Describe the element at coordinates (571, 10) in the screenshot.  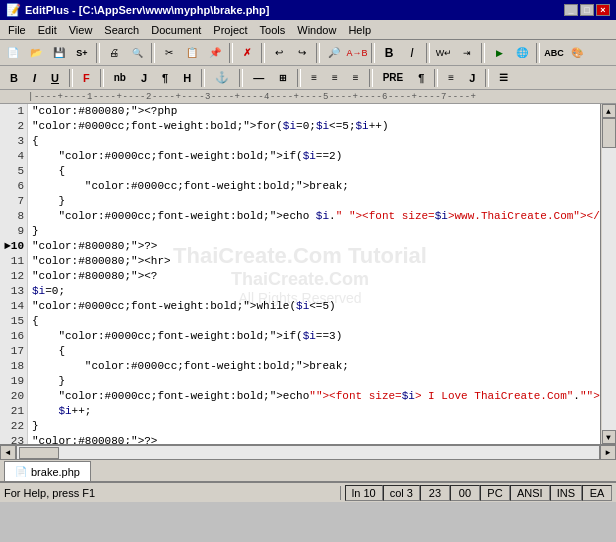
I see `minimize-button: _` at that location.